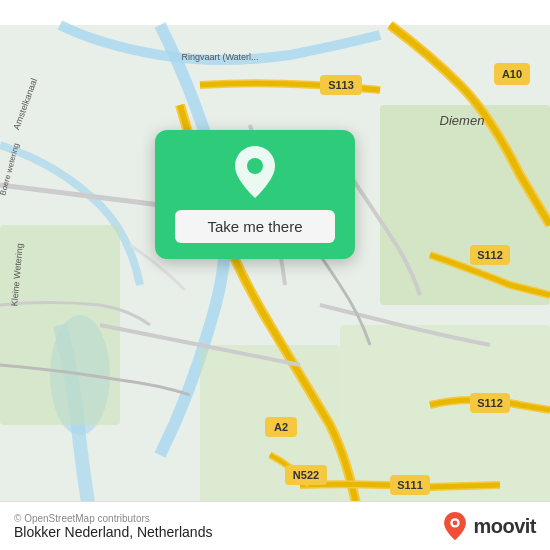 This screenshot has height=550, width=550. I want to click on bottom-bar: © OpenStreetMap contributors Blokker Ned…, so click(275, 526).